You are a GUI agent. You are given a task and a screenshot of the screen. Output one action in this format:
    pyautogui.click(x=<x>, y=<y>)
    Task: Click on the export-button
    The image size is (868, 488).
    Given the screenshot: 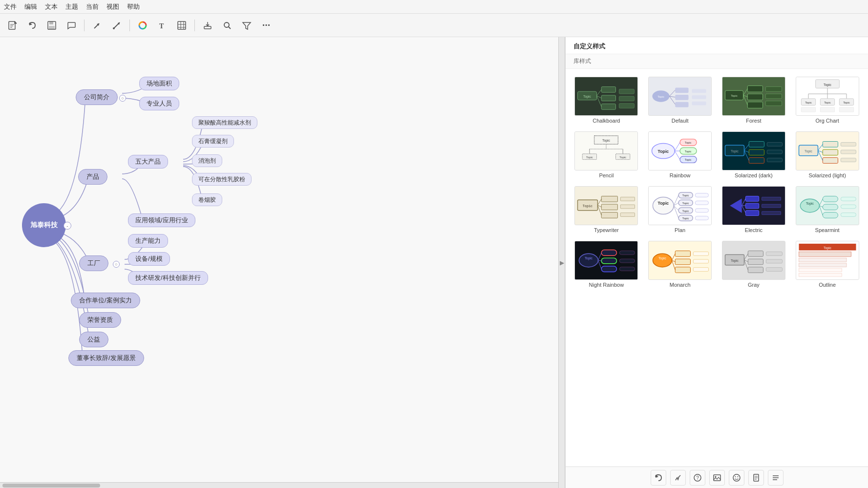 What is the action you would take?
    pyautogui.click(x=208, y=25)
    